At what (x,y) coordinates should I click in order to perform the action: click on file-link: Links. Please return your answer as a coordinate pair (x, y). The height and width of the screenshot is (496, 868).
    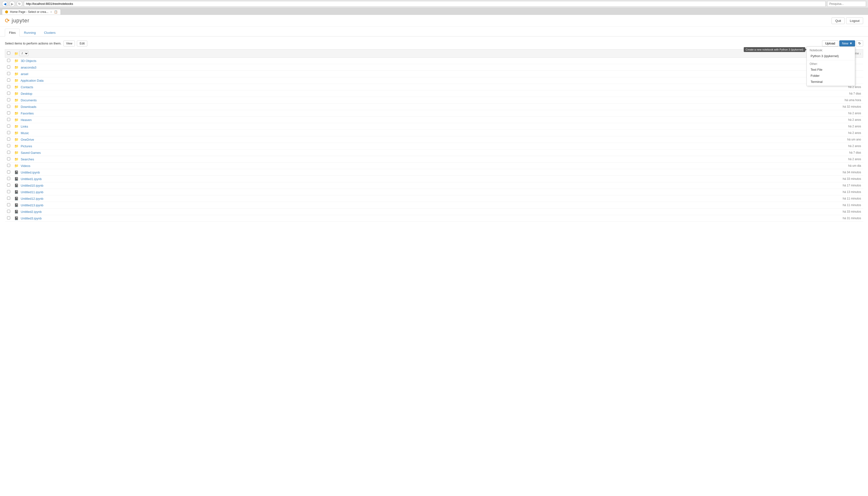
    Looking at the image, I should click on (25, 127).